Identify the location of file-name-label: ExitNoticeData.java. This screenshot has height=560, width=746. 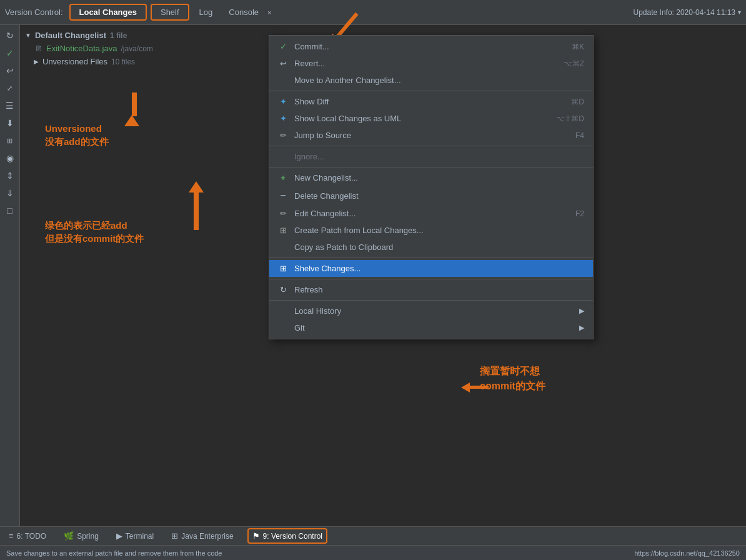
(81, 49).